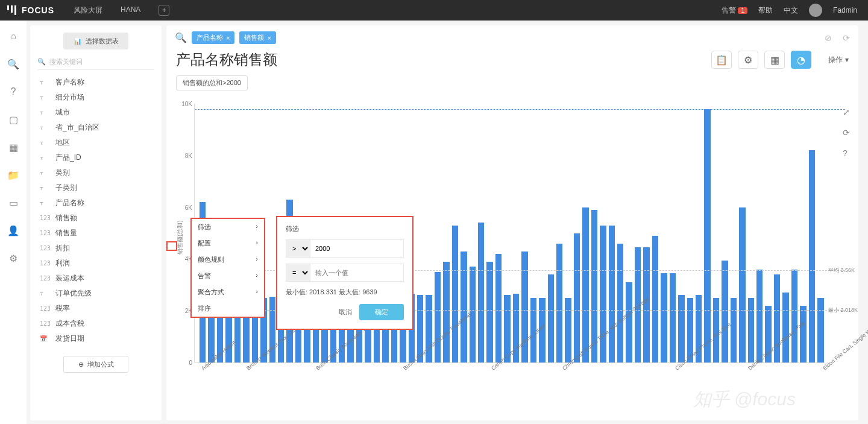 The image size is (868, 424). What do you see at coordinates (228, 292) in the screenshot?
I see `menu-item: 聚合方式›` at bounding box center [228, 292].